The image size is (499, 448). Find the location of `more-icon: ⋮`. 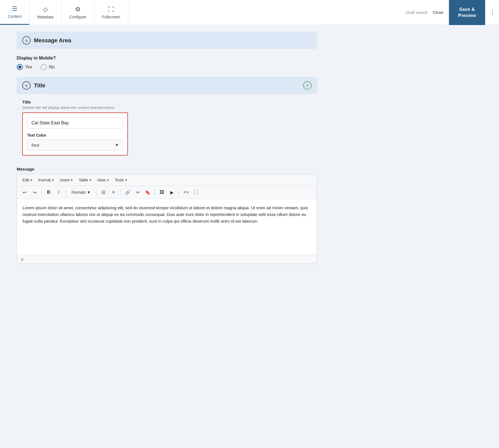

more-icon: ⋮ is located at coordinates (492, 13).